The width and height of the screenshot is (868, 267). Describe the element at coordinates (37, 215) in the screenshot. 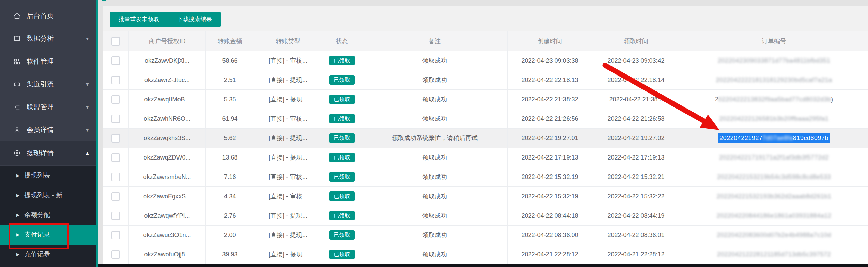

I see `submenu-item-label: 余额分配` at that location.